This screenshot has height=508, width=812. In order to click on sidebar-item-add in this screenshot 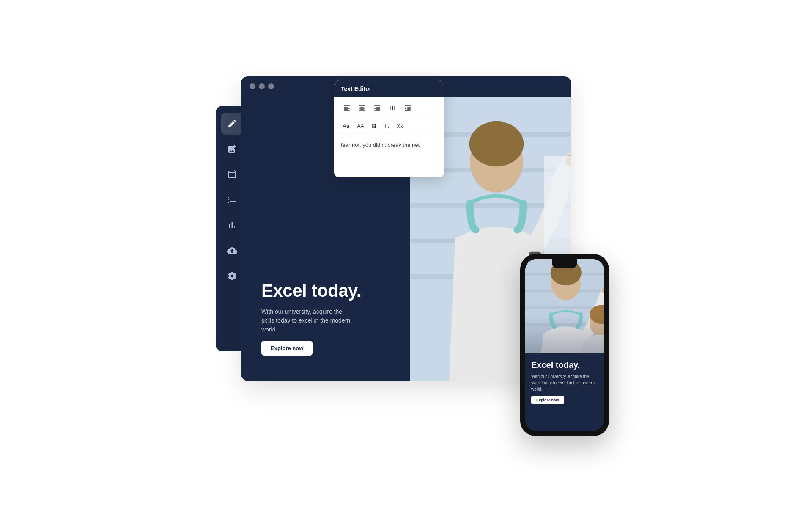, I will do `click(232, 149)`.